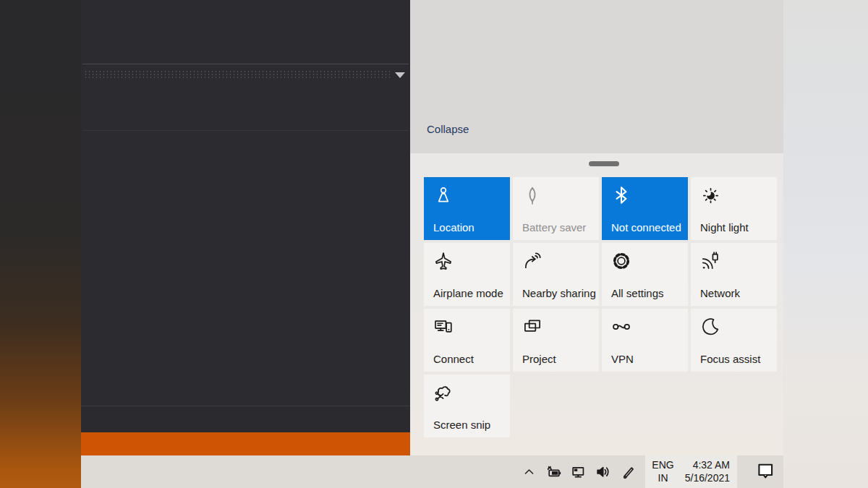  What do you see at coordinates (448, 129) in the screenshot?
I see `collapse-link: Collapse` at bounding box center [448, 129].